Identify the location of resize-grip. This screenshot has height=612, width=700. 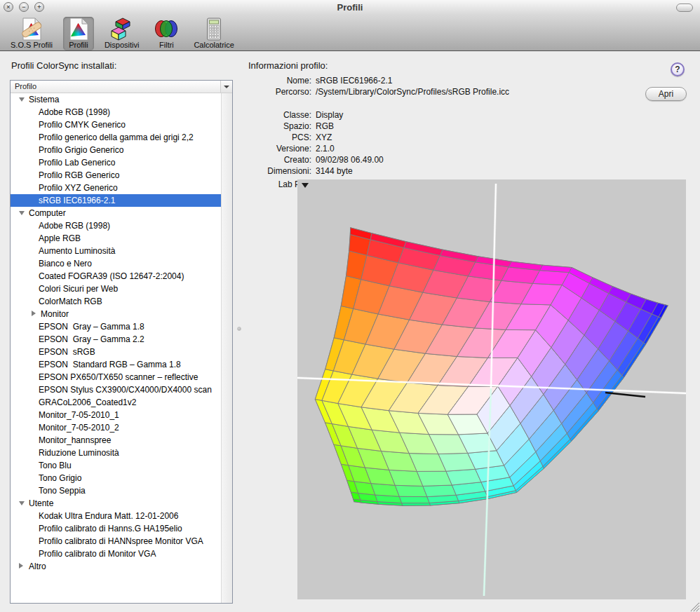
(693, 606).